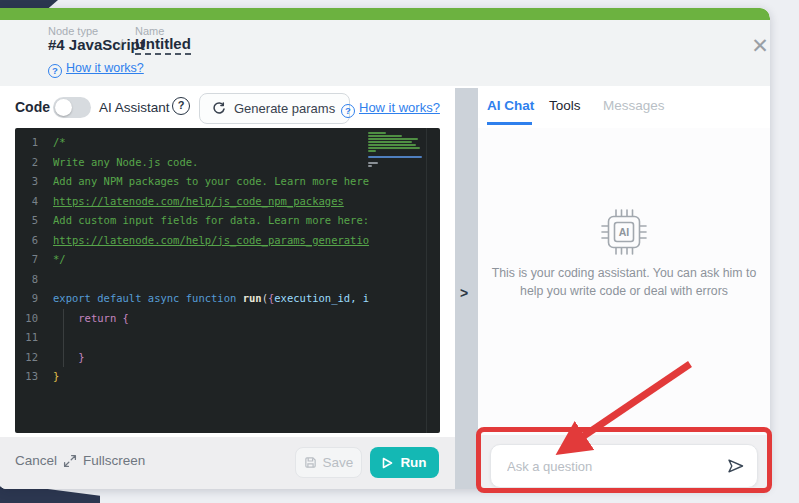 The image size is (799, 503). Describe the element at coordinates (390, 109) in the screenshot. I see `toolbar-how-it-works-link: ?How it works?` at that location.